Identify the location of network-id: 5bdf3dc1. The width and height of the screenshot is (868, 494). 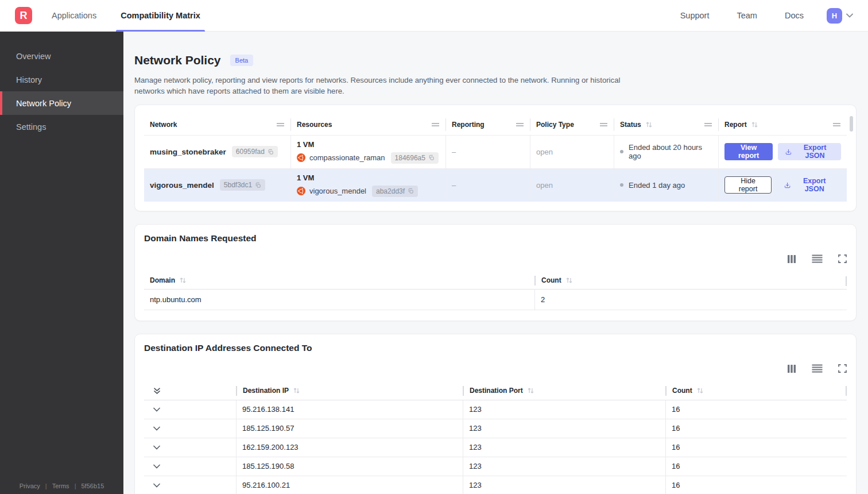
(238, 185).